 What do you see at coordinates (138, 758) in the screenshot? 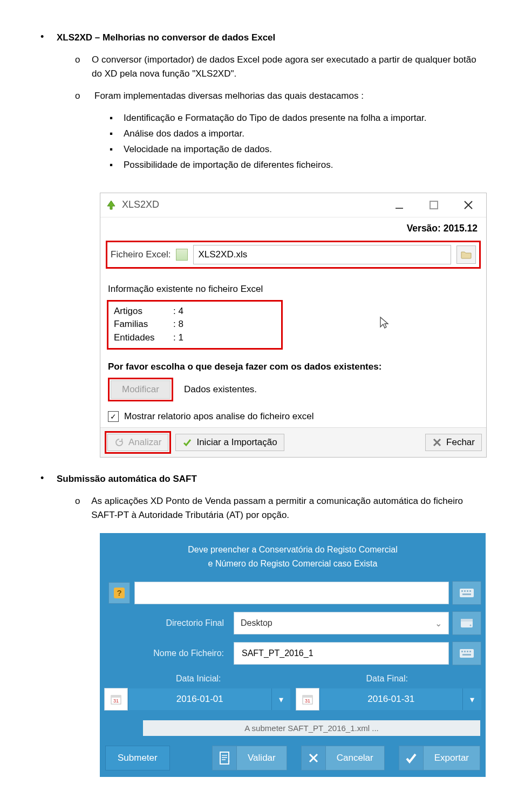
I see `submit-button: Submeter` at bounding box center [138, 758].